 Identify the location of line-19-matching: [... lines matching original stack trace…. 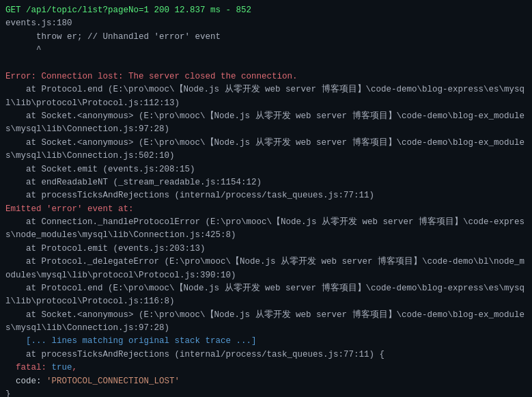
(266, 342).